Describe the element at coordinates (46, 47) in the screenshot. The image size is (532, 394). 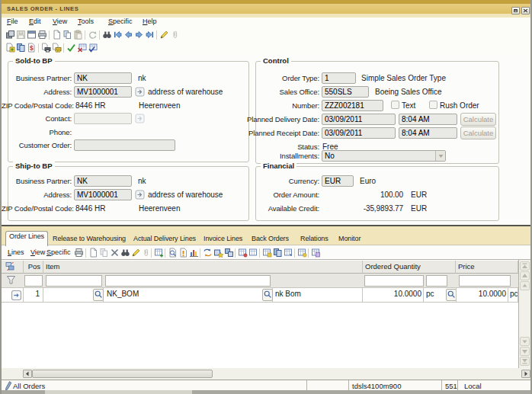
I see `print-order-icon` at that location.